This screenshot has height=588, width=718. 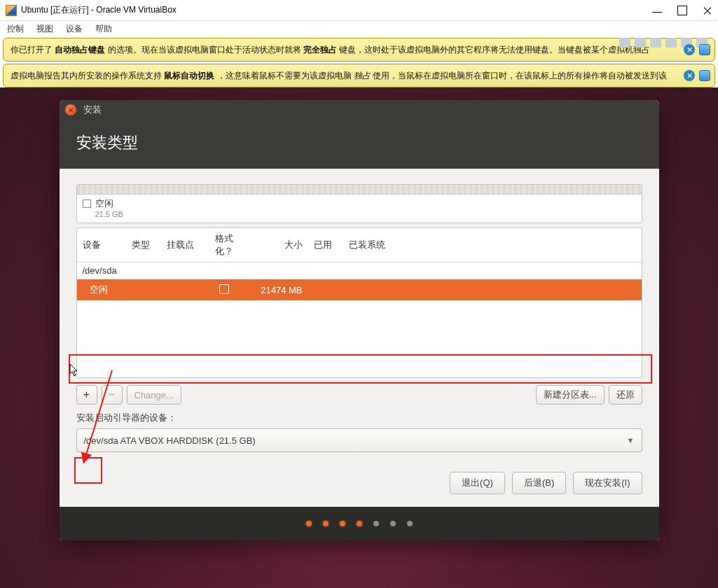 I want to click on installer-heading: 安装类型, so click(x=359, y=144).